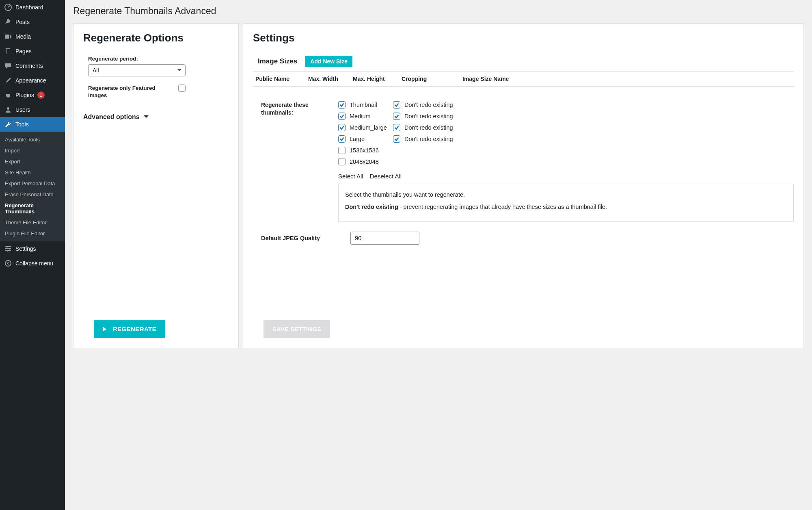 This screenshot has height=510, width=812. What do you see at coordinates (342, 105) in the screenshot?
I see `thumbnail-checkbox` at bounding box center [342, 105].